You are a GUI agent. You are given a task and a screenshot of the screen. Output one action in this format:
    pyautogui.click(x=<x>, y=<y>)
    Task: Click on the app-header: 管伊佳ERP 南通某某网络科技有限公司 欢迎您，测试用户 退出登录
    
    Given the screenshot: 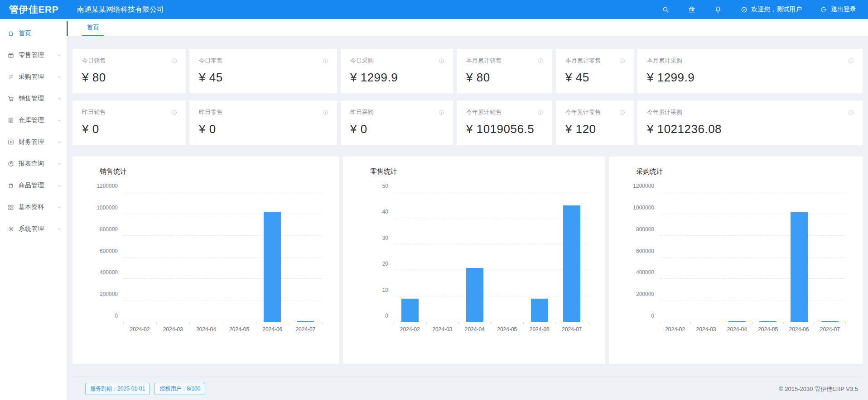 What is the action you would take?
    pyautogui.click(x=434, y=10)
    